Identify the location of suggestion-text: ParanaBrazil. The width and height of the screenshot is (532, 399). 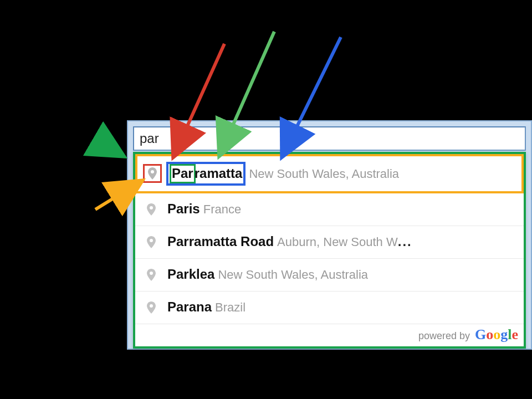
(342, 307).